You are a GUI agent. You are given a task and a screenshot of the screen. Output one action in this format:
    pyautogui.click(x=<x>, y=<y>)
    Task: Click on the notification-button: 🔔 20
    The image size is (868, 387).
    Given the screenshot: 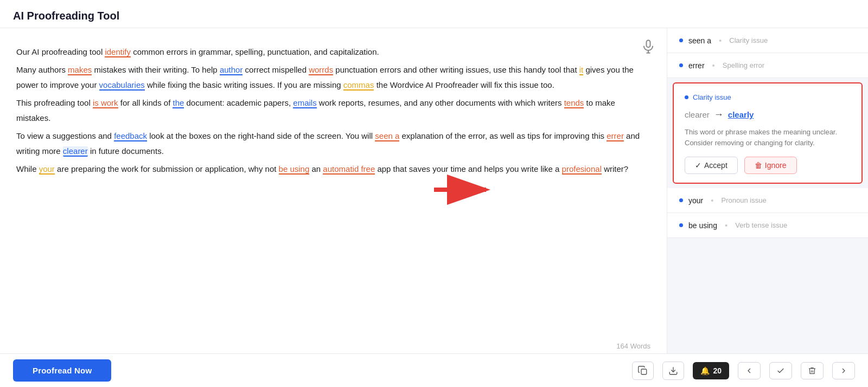 What is the action you would take?
    pyautogui.click(x=711, y=371)
    